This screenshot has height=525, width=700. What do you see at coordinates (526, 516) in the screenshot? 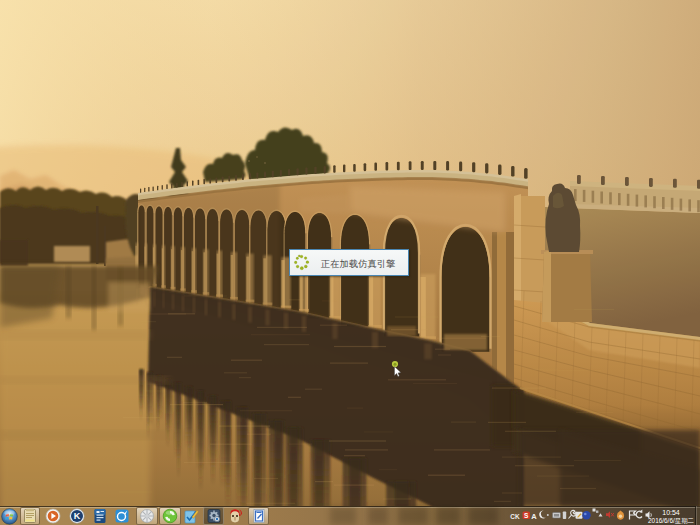
I see `svg-text: S` at bounding box center [526, 516].